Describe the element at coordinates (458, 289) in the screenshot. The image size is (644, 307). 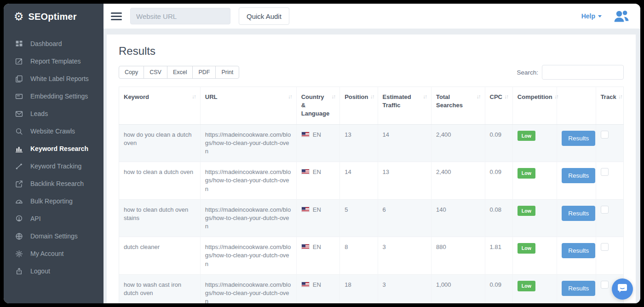
I see `total-searches-cell: 1,000` at that location.